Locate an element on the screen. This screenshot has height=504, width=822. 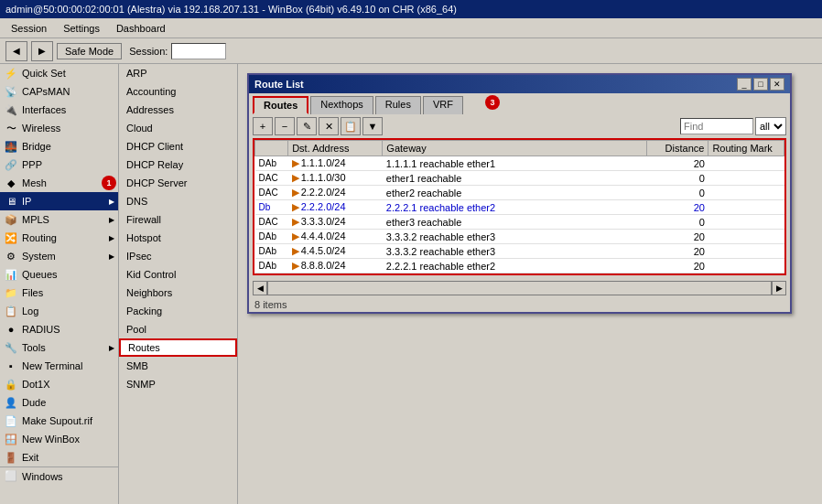
submenu-label-smb: SMB is located at coordinates (137, 366).